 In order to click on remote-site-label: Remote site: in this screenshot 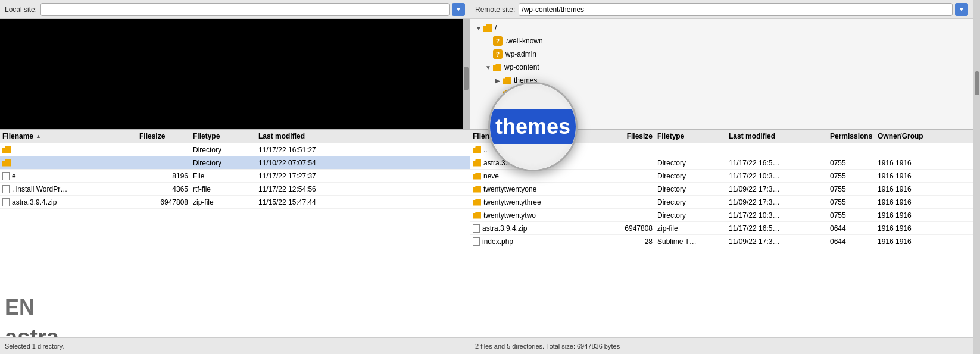, I will do `click(495, 10)`.